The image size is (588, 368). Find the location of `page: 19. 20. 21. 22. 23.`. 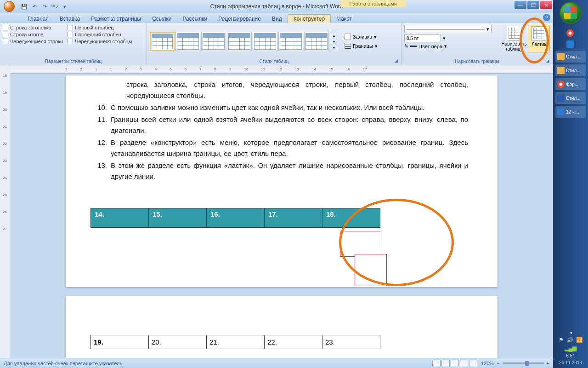

page: 19. 20. 21. 22. 23. is located at coordinates (282, 327).